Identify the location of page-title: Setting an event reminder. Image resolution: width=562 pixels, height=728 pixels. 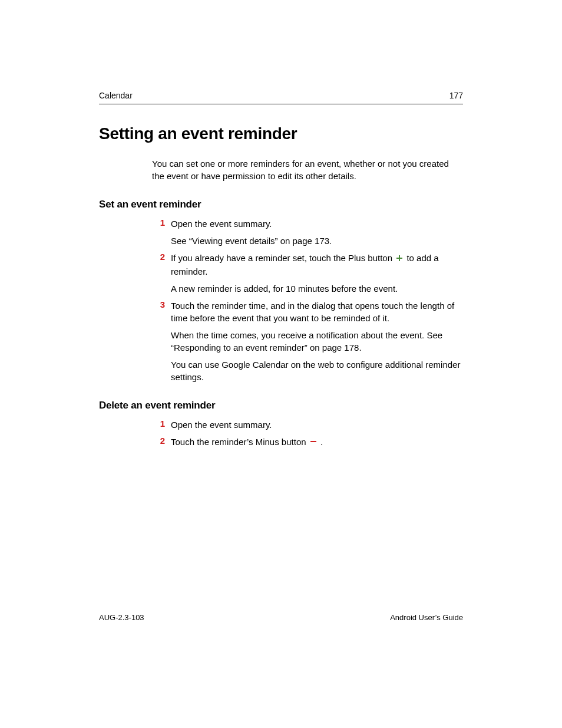
(281, 134).